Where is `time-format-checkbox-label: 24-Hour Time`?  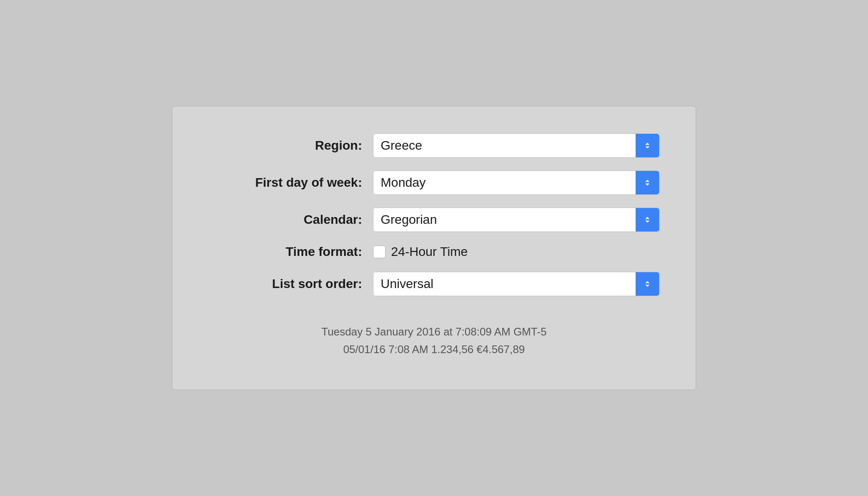 time-format-checkbox-label: 24-Hour Time is located at coordinates (429, 252).